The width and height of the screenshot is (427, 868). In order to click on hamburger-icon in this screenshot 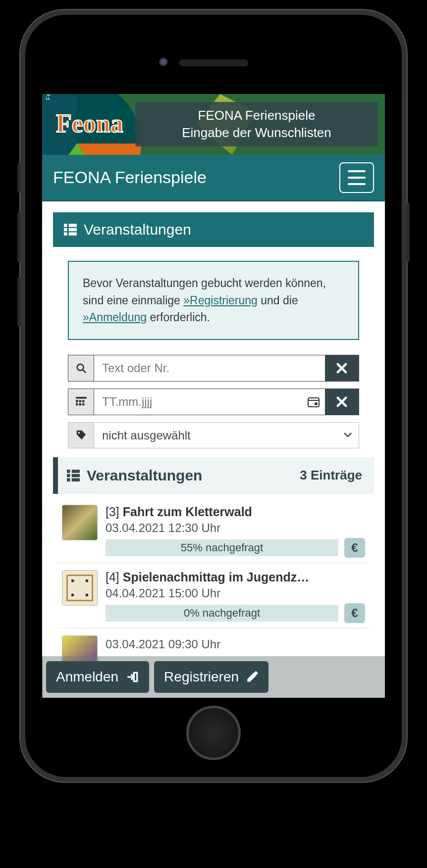, I will do `click(357, 171)`.